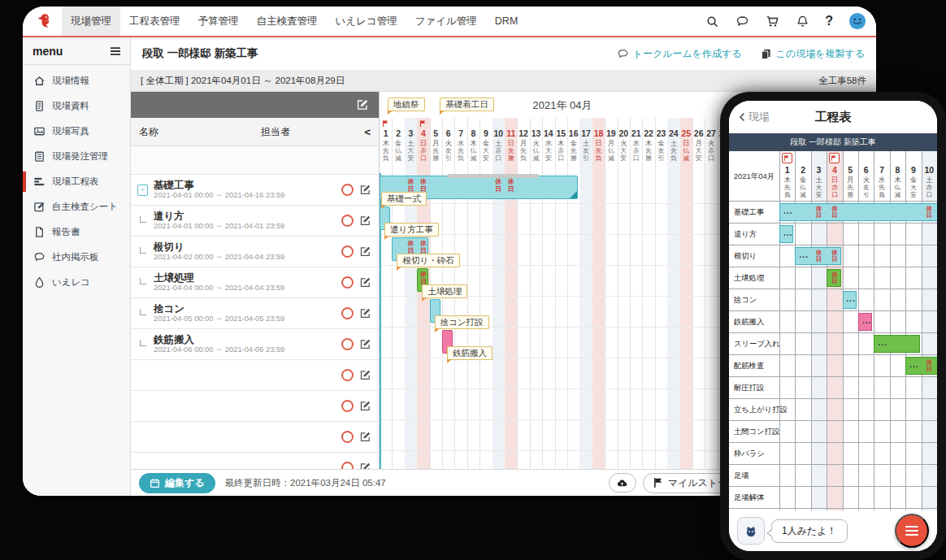 This screenshot has width=946, height=560. Describe the element at coordinates (470, 353) in the screenshot. I see `bar-label-tag: 鉄筋搬入` at that location.